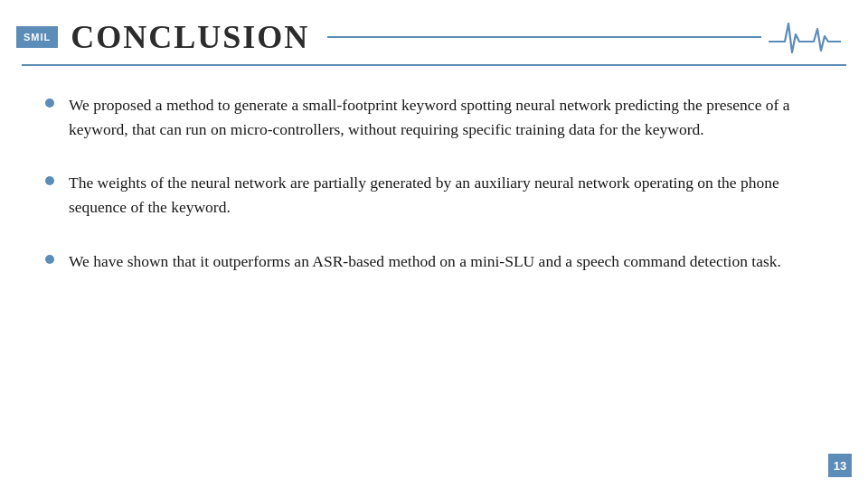 The width and height of the screenshot is (868, 488). I want to click on bullet-item-2: The weights of the neural network are pa…, so click(434, 195).